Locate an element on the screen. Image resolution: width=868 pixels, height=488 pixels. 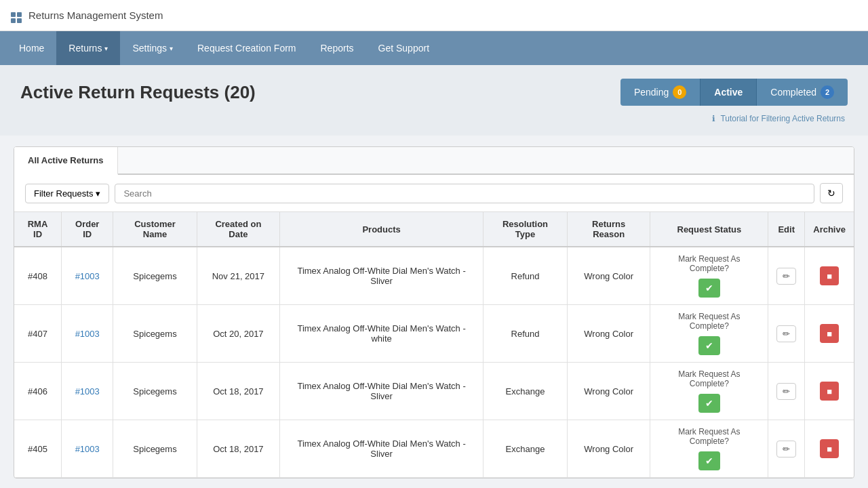
filter-row: Filter Requests ▾ ↻ is located at coordinates (434, 194).